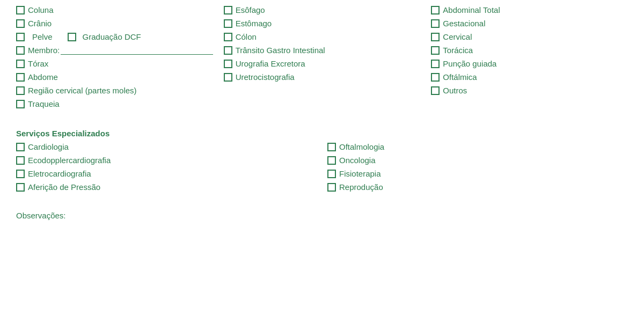 The image size is (644, 322). What do you see at coordinates (115, 36) in the screenshot?
I see `pelve-graduacao-row: Pelve Graduação DCF` at bounding box center [115, 36].